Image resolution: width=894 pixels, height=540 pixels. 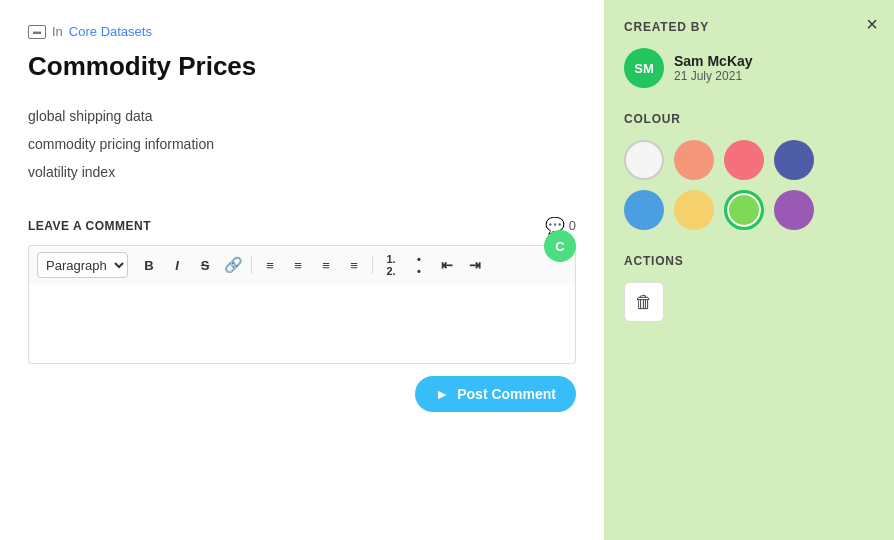 What do you see at coordinates (714, 68) in the screenshot?
I see `creator-info: Sam McKay 21 July 2021` at bounding box center [714, 68].